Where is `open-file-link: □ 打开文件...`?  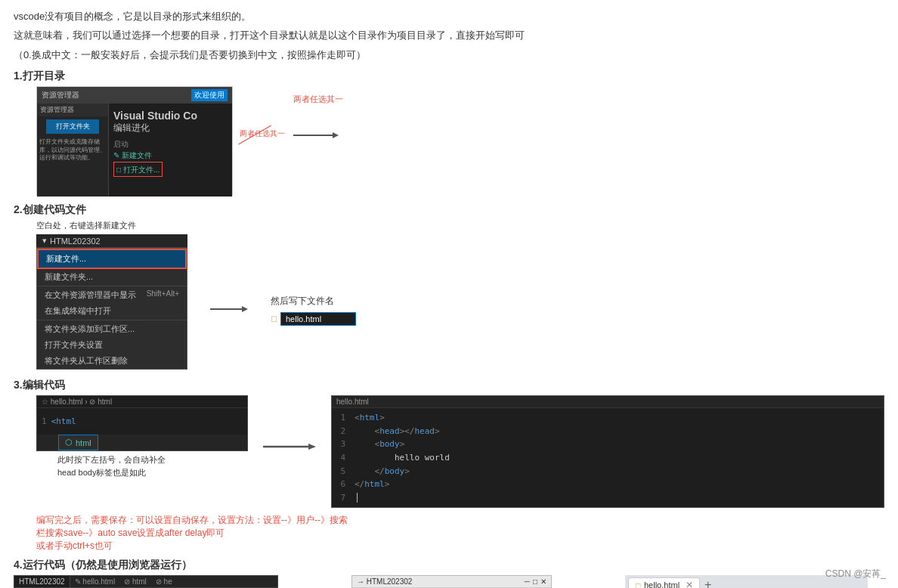
open-file-link: □ 打开文件... is located at coordinates (138, 169).